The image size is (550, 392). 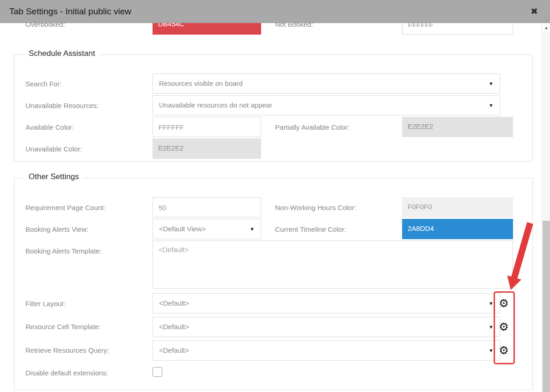 What do you see at coordinates (57, 229) in the screenshot?
I see `booking-alerts-view-label: Booking Alerts View:` at bounding box center [57, 229].